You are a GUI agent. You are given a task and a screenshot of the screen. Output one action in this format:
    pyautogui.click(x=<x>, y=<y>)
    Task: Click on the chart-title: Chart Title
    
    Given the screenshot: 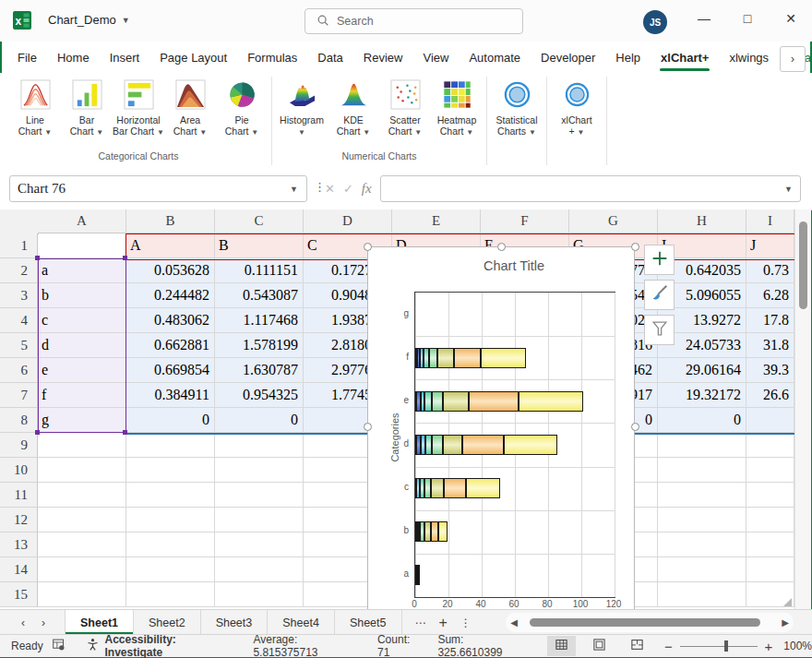 What is the action you would take?
    pyautogui.click(x=514, y=266)
    